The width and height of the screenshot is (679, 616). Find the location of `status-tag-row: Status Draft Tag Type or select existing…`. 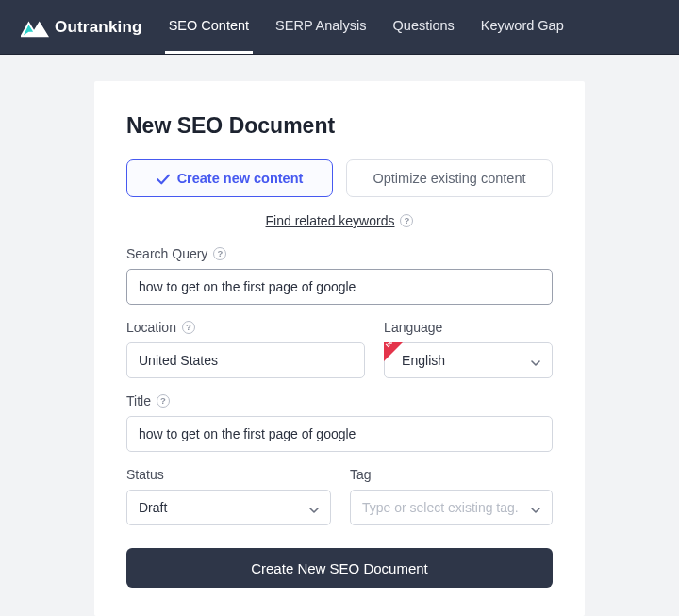

status-tag-row: Status Draft Tag Type or select existing… is located at coordinates (340, 496).